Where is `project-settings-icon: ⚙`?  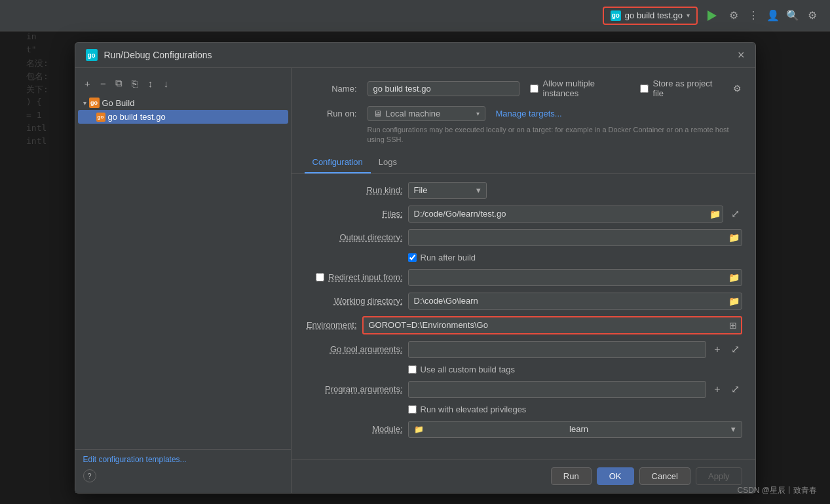 project-settings-icon: ⚙ is located at coordinates (738, 88).